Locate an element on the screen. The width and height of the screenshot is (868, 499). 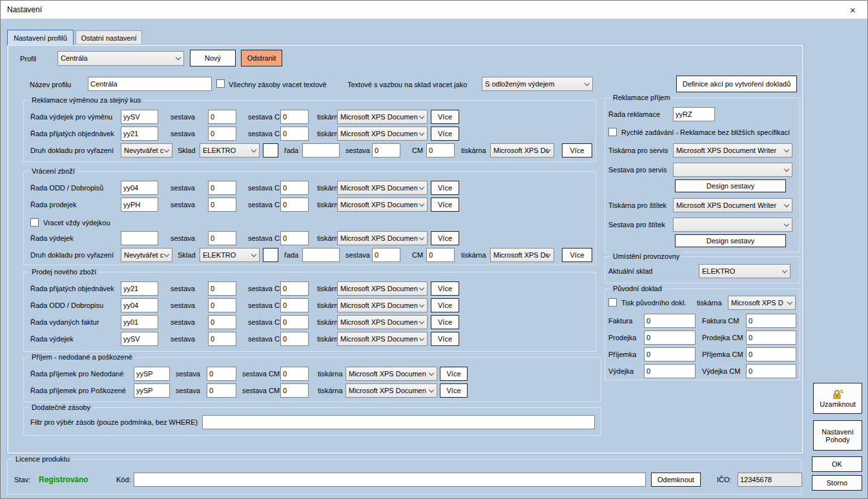
tiskarna-stitek-select: Microsoft XPS Document Writer is located at coordinates (732, 205).